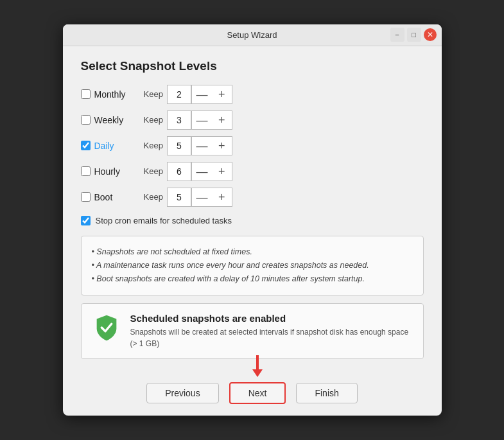 Image resolution: width=504 pixels, height=440 pixels. What do you see at coordinates (202, 197) in the screenshot?
I see `decrement-button-boot: —` at bounding box center [202, 197].